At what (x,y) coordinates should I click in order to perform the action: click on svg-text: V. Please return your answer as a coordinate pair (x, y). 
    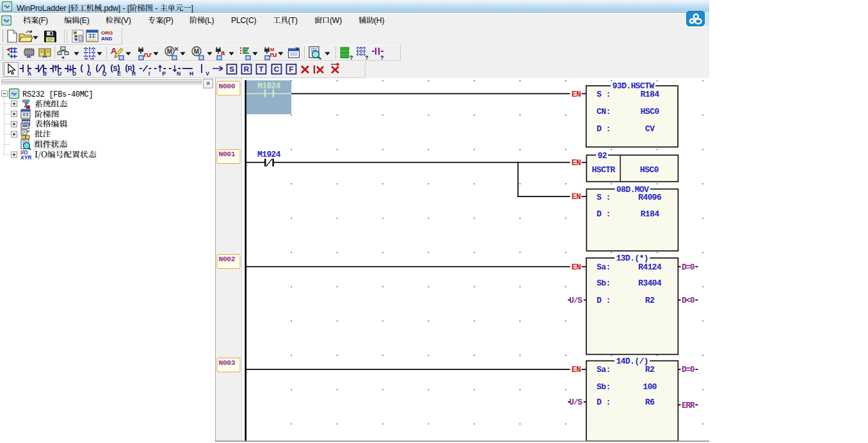
    Looking at the image, I should click on (207, 74).